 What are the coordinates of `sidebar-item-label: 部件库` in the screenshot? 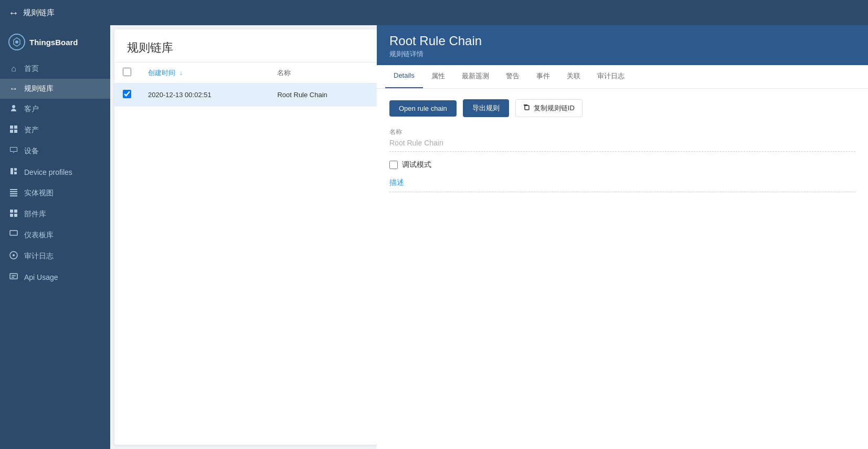 It's located at (35, 214).